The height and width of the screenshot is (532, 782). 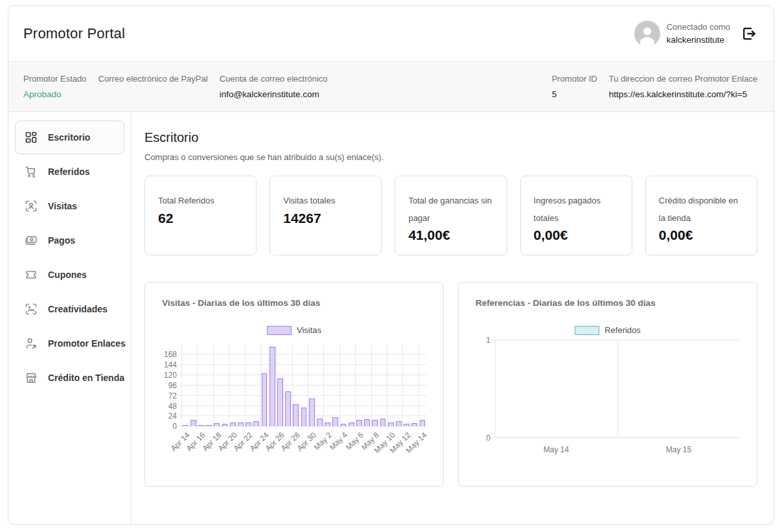 I want to click on sidebar-item-promotor-enlaces: Promotor Enlaces, so click(x=70, y=343).